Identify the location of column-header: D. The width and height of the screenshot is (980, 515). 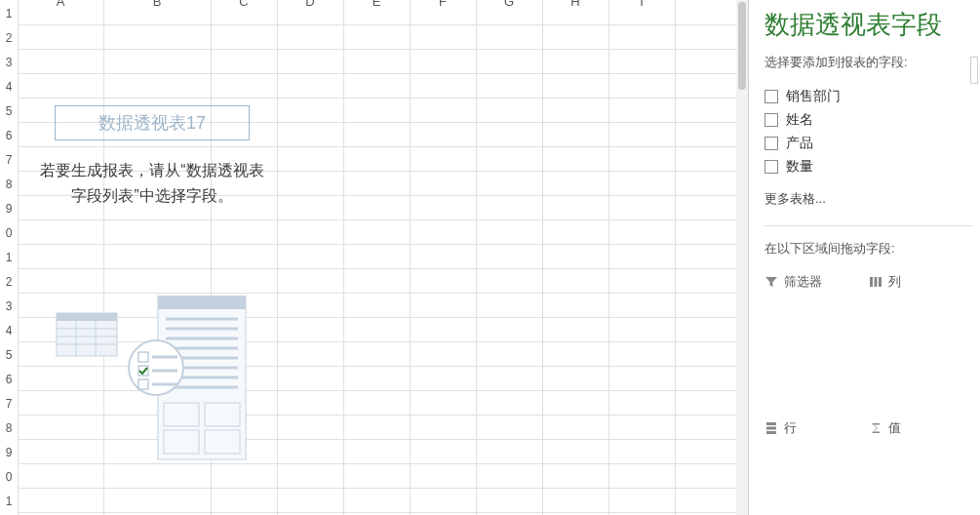
(310, 7).